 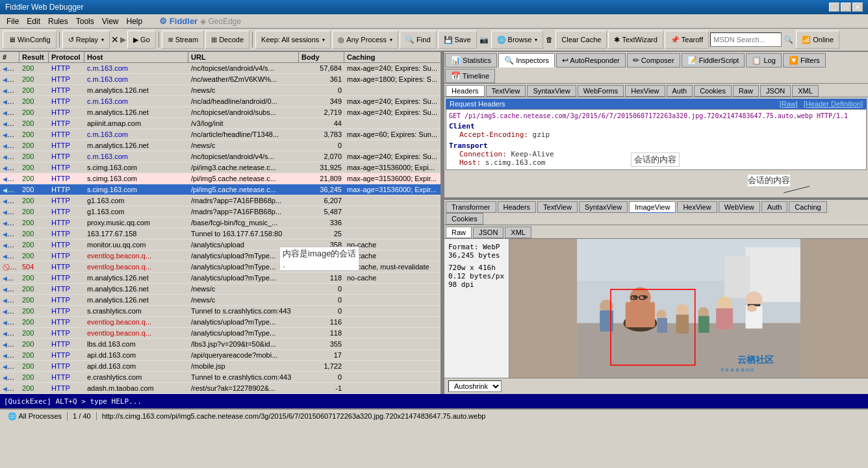 What do you see at coordinates (581, 40) in the screenshot?
I see `clear-cache-button: Clear Cache` at bounding box center [581, 40].